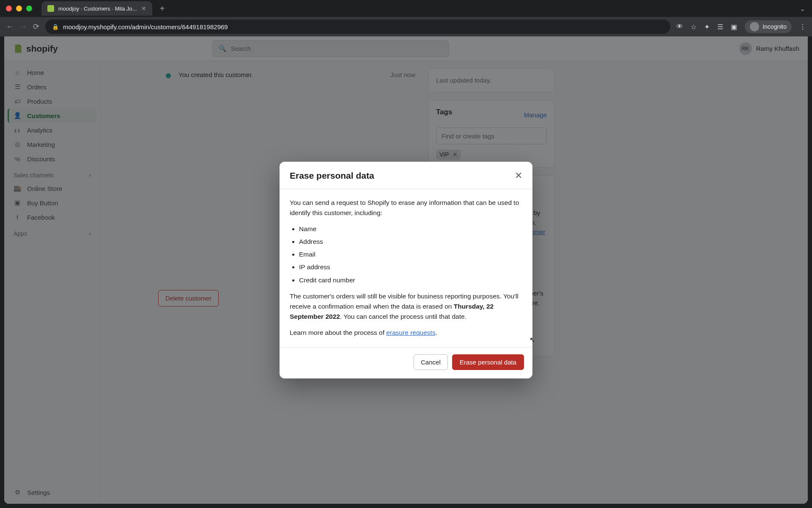  Describe the element at coordinates (431, 362) in the screenshot. I see `cancel-button: Cancel` at that location.